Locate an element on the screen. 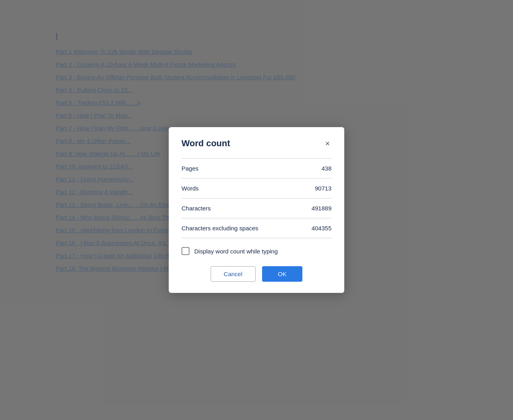 This screenshot has height=420, width=513. cancel-button: Cancel is located at coordinates (233, 274).